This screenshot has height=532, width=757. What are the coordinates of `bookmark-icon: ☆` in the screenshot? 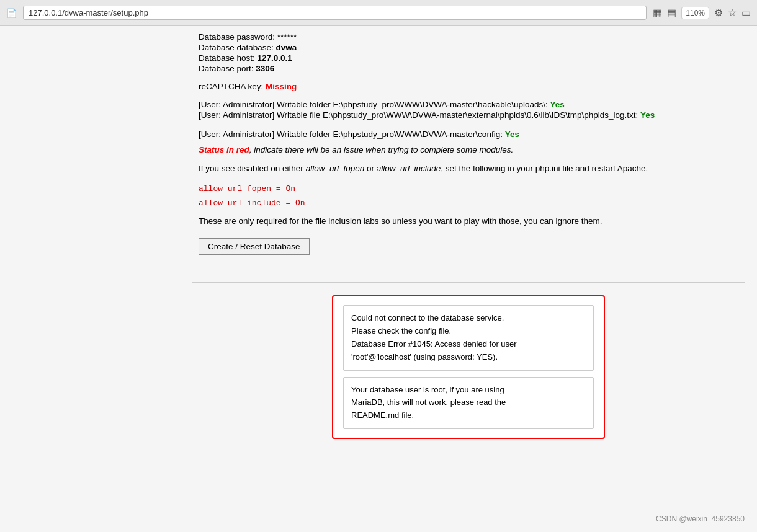 It's located at (732, 12).